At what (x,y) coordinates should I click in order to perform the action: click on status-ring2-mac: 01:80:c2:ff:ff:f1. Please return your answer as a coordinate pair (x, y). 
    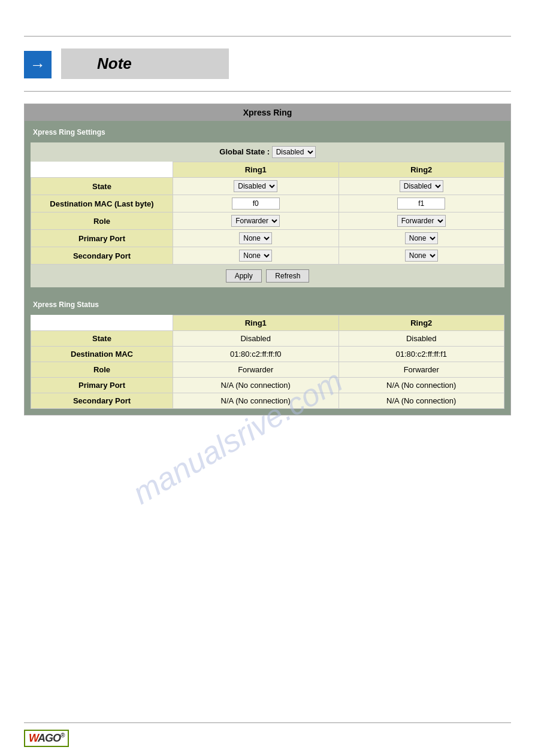
    Looking at the image, I should click on (422, 354).